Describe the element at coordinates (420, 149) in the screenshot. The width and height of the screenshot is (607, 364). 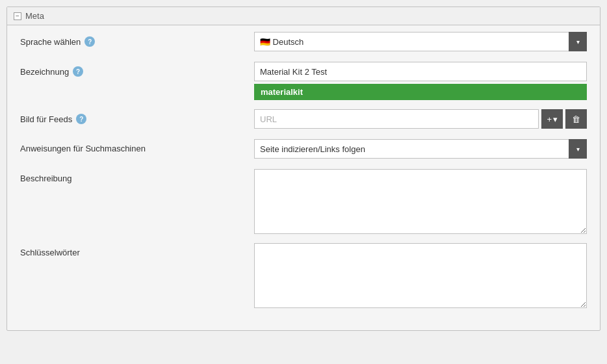
I see `anweisungen-select: Seite indizieren/Links folgen Nicht indi…` at that location.